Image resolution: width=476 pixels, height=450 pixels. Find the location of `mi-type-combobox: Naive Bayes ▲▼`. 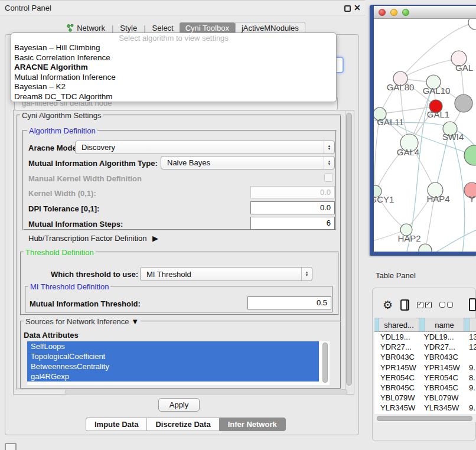

mi-type-combobox: Naive Bayes ▲▼ is located at coordinates (248, 163).